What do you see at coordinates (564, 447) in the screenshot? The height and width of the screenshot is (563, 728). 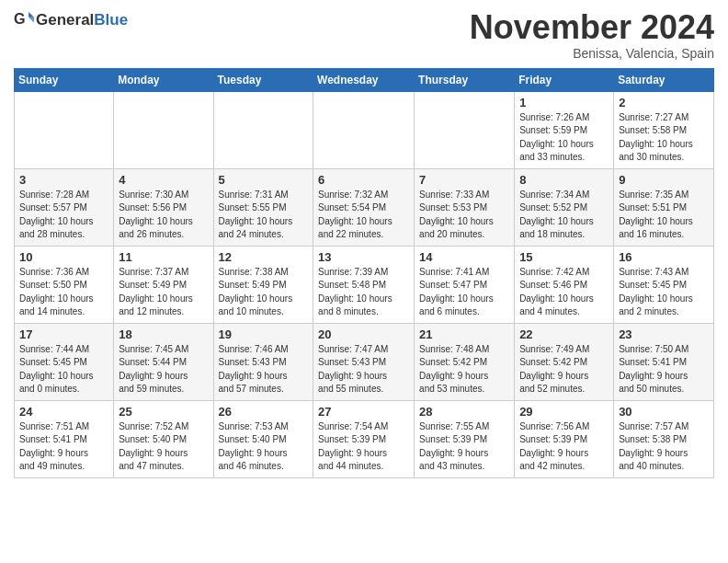 I see `day-info: Sunrise: 7:56 AM Sunset: 5:39 PM Dayligh…` at bounding box center [564, 447].